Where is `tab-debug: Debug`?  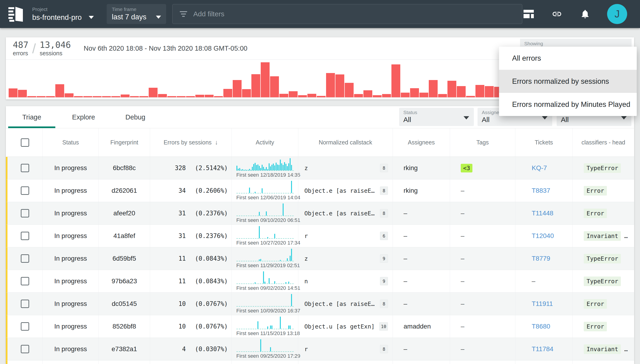
tab-debug: Debug is located at coordinates (136, 117).